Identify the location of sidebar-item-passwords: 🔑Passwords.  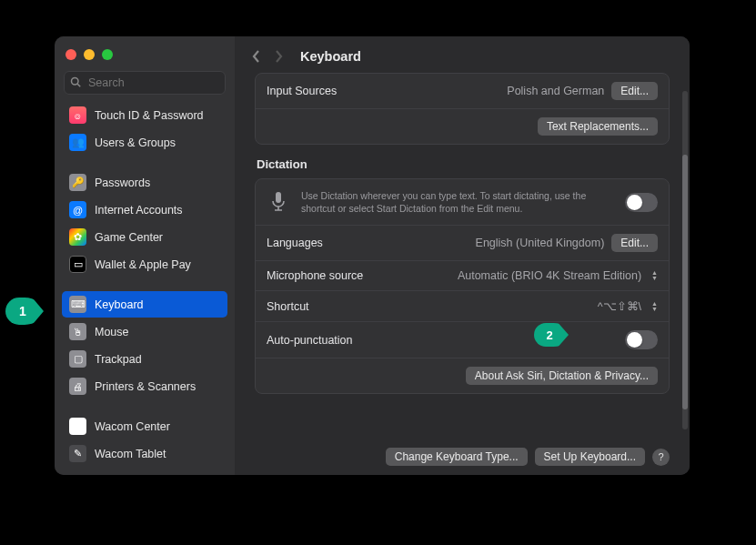
(145, 182).